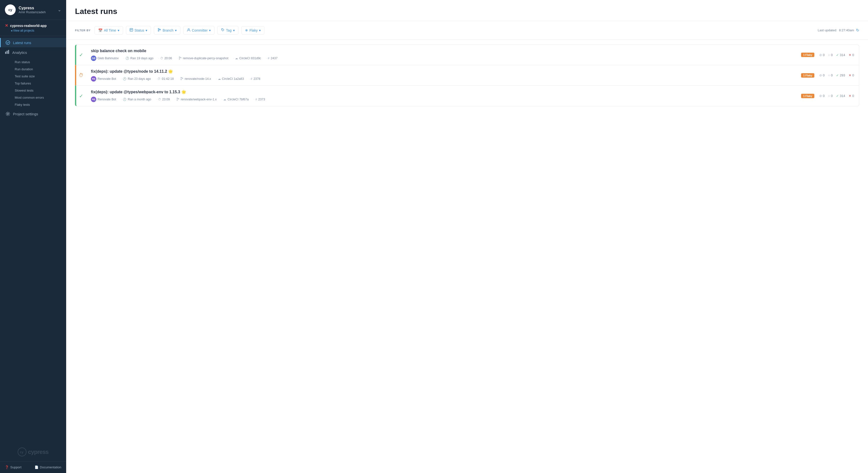  Describe the element at coordinates (48, 467) in the screenshot. I see `documentation-link: 📄 Documentation` at that location.